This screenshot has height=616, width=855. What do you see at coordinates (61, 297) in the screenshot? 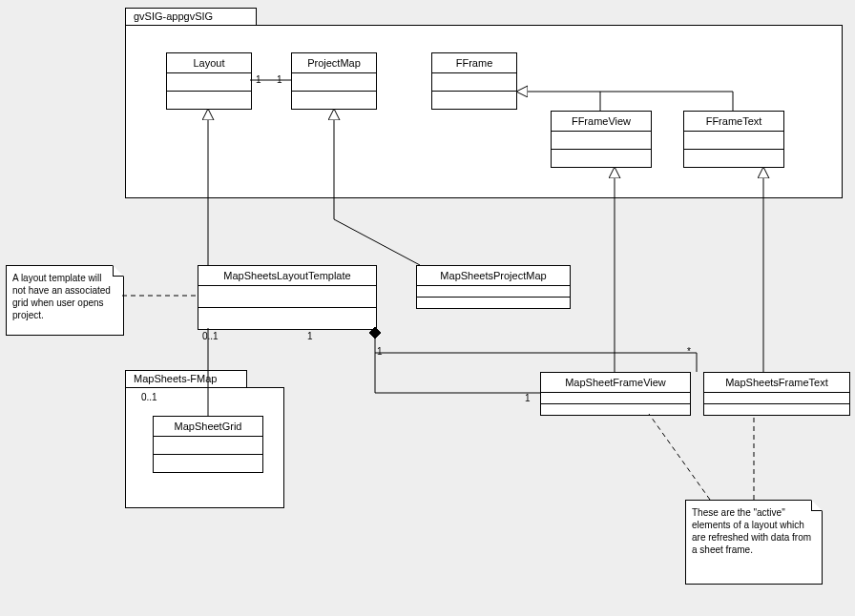
I see `note1-text: A layout template will not have an assoc…` at bounding box center [61, 297].